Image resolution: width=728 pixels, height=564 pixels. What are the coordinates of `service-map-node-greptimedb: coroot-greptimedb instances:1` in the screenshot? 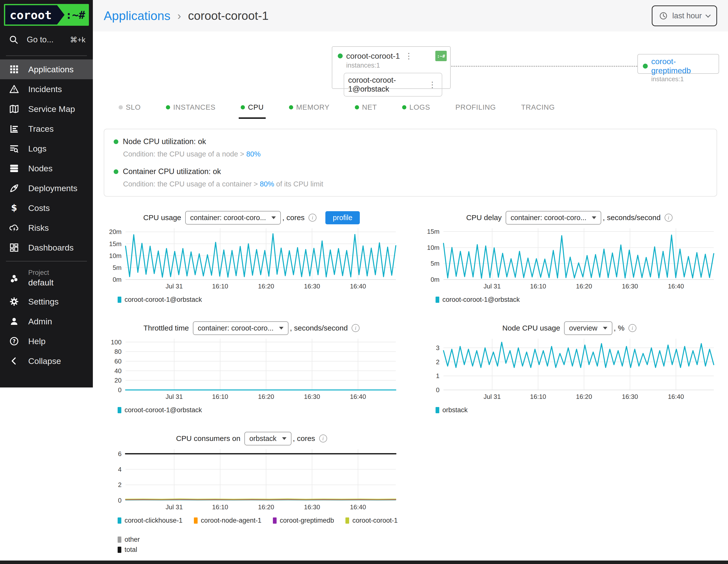 It's located at (678, 64).